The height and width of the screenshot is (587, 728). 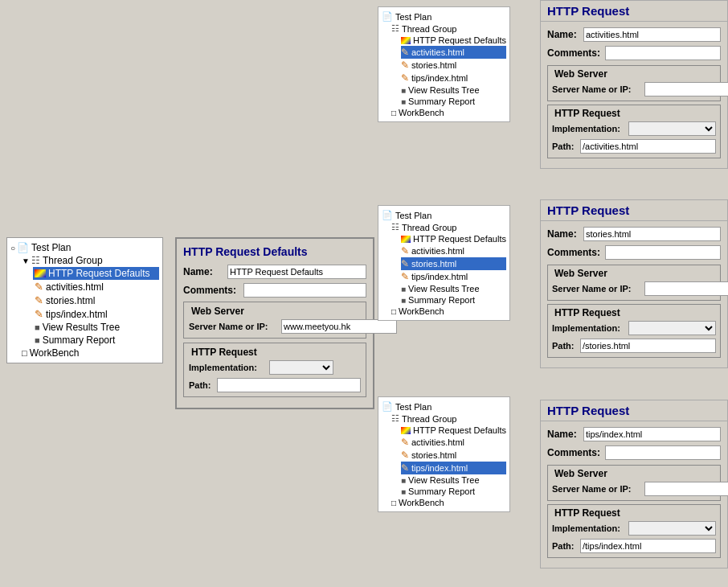 I want to click on bot-tree-viewresults: ■ View Results Tree, so click(x=453, y=480).